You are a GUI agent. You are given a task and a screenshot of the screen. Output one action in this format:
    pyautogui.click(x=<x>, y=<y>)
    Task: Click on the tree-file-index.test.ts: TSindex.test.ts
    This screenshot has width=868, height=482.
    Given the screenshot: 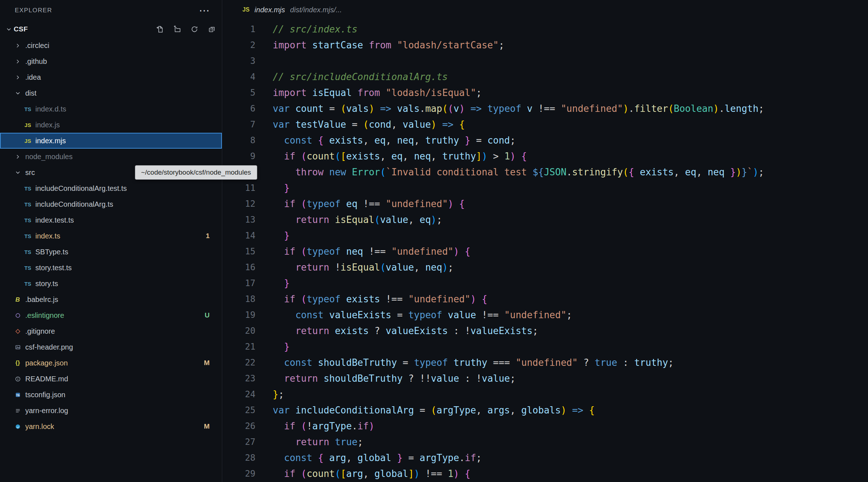 What is the action you would take?
    pyautogui.click(x=111, y=220)
    